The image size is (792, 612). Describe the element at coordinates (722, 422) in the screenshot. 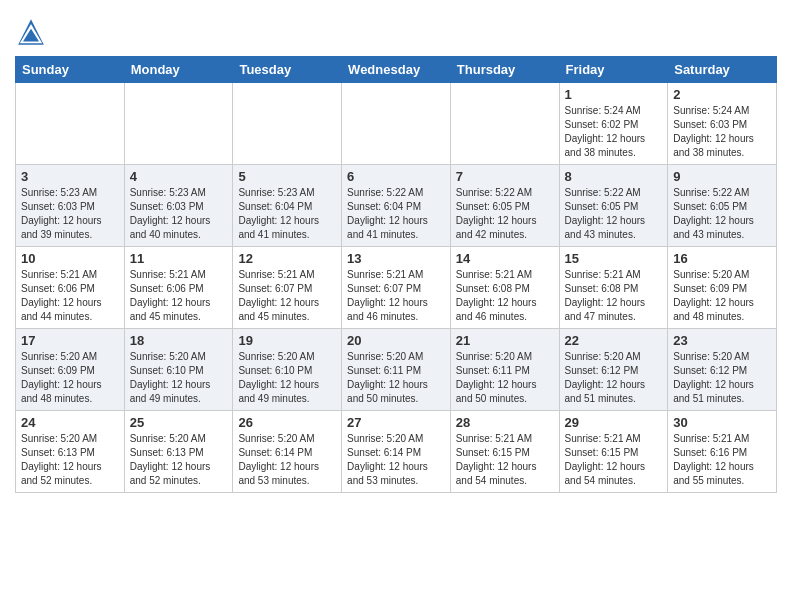

I see `day-number: 30` at that location.